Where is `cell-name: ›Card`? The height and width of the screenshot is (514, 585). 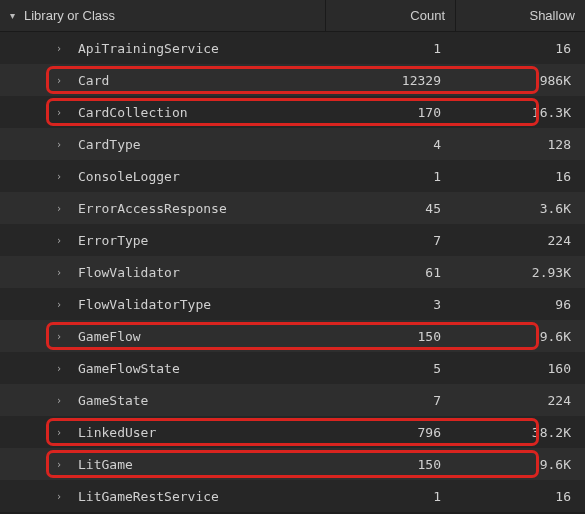
cell-name: ›Card is located at coordinates (162, 80).